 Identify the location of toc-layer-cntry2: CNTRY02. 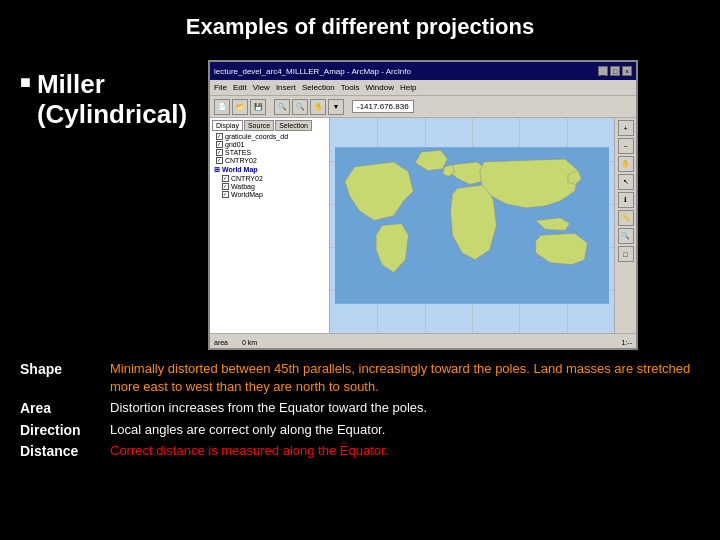
(270, 178).